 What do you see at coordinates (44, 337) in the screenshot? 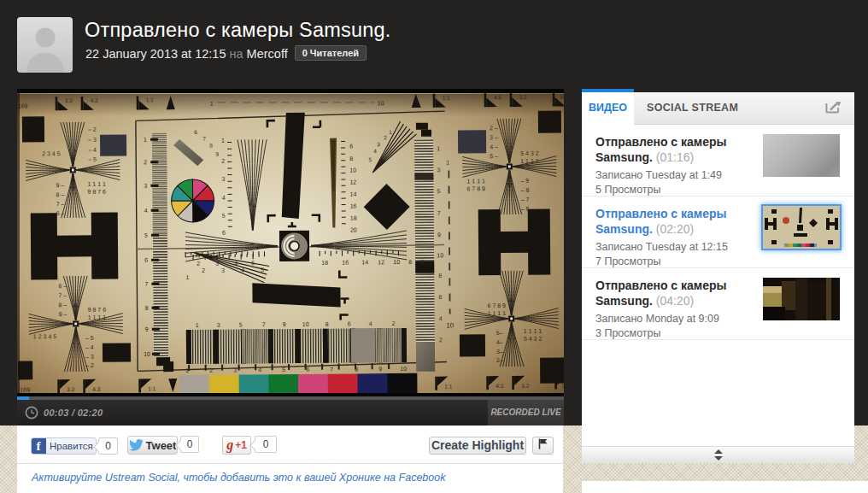
I see `svg-text: 1 2 3 4 5` at bounding box center [44, 337].